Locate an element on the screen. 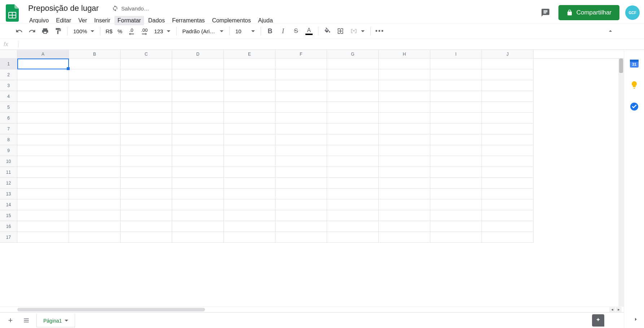  comments-button is located at coordinates (545, 13).